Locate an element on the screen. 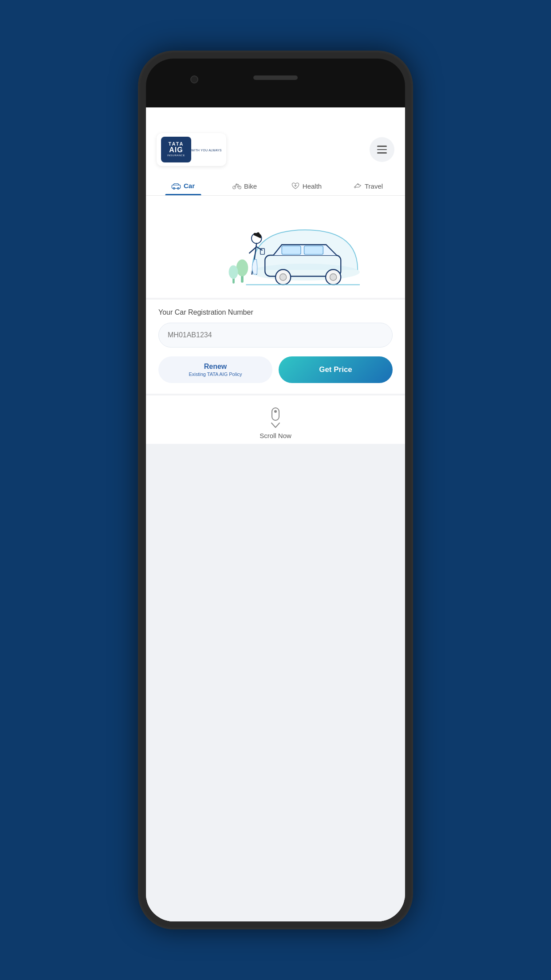 The width and height of the screenshot is (551, 980). travel-icon is located at coordinates (358, 186).